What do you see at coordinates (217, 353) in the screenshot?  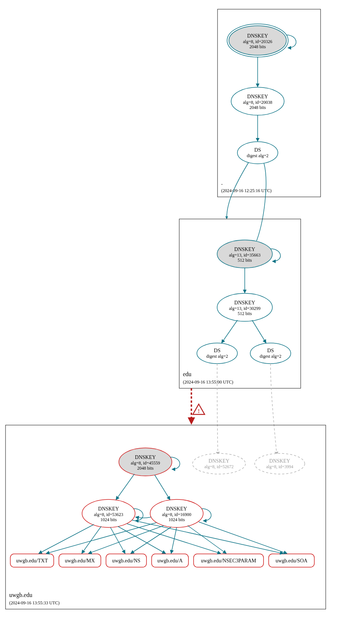 I see `edu-ds-1: DS digest alg=2` at bounding box center [217, 353].